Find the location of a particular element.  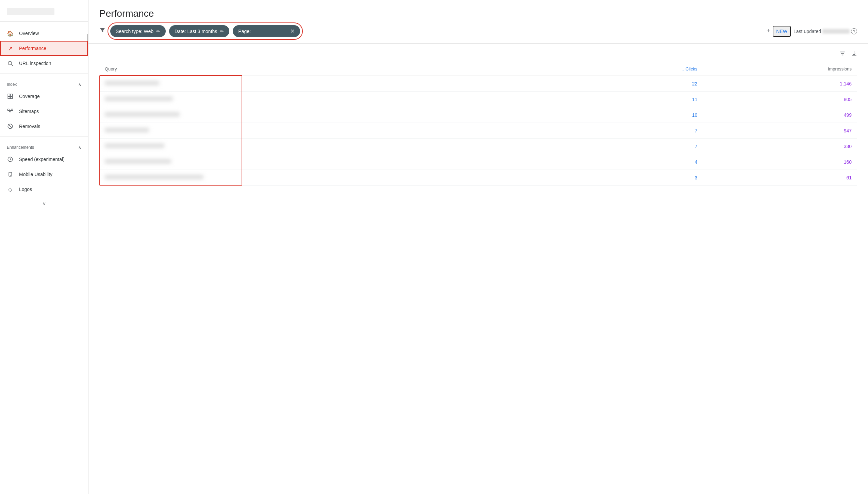

sidebar-navigation: 🏠 Overview ↗ Performance URL inspection … is located at coordinates (44, 118).